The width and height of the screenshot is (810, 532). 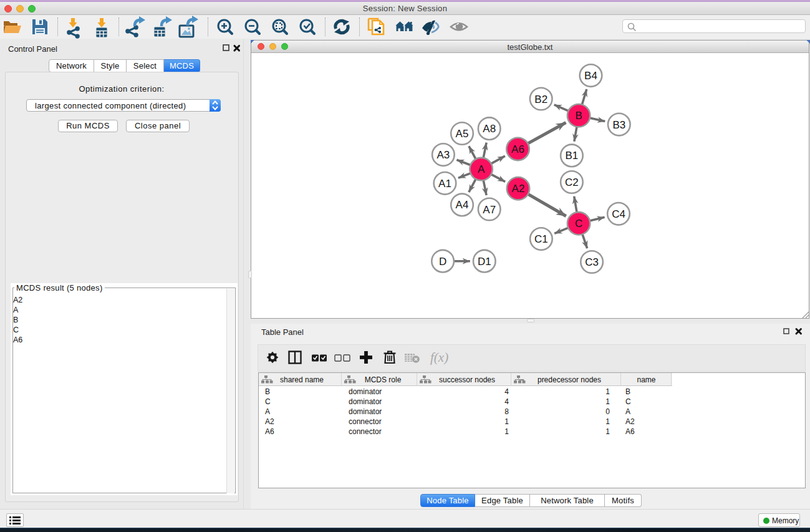 I want to click on svg-text: C, so click(x=579, y=223).